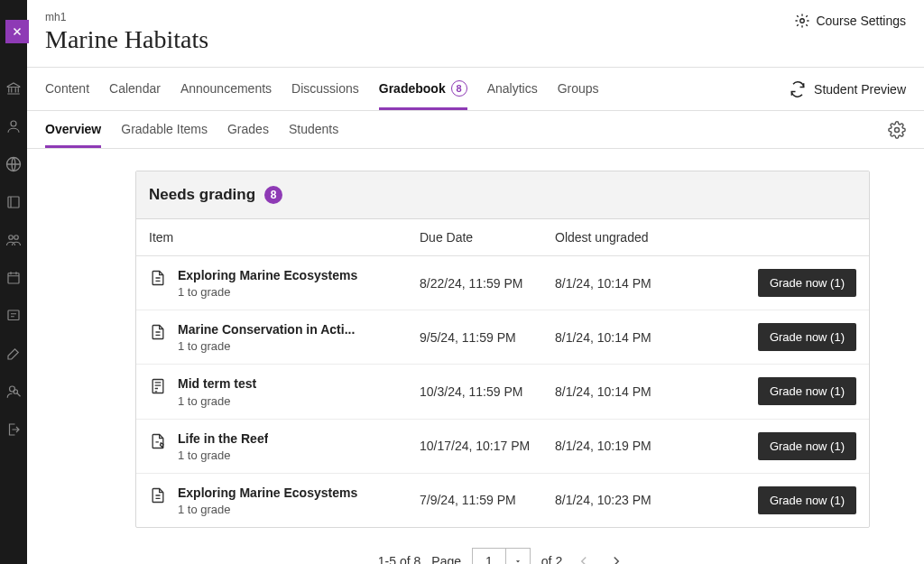 This screenshot has height=564, width=924. I want to click on tab-gradebook: Gradebook 8, so click(423, 88).